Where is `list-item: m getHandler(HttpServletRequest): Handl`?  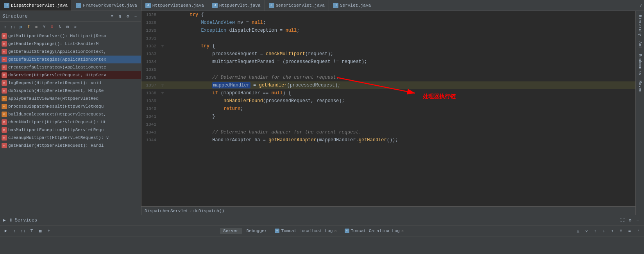
list-item: m getHandler(HttpServletRequest): Handl is located at coordinates (70, 146).